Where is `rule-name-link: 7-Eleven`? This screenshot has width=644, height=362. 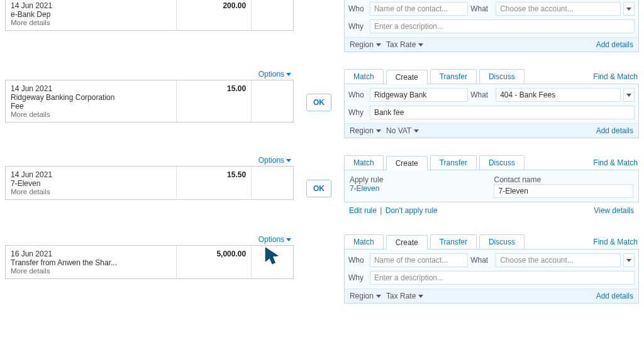 rule-name-link: 7-Eleven is located at coordinates (419, 189).